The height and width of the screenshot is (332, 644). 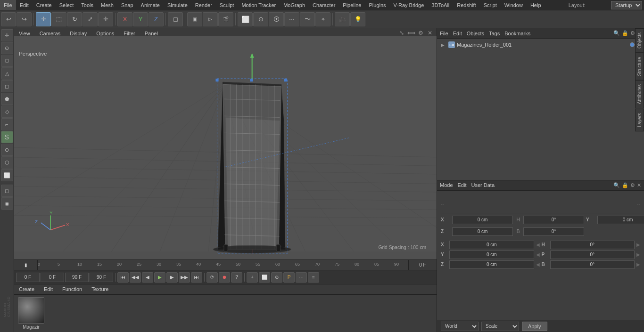 What do you see at coordinates (7, 112) in the screenshot?
I see `left-tool-6: ◇` at bounding box center [7, 112].